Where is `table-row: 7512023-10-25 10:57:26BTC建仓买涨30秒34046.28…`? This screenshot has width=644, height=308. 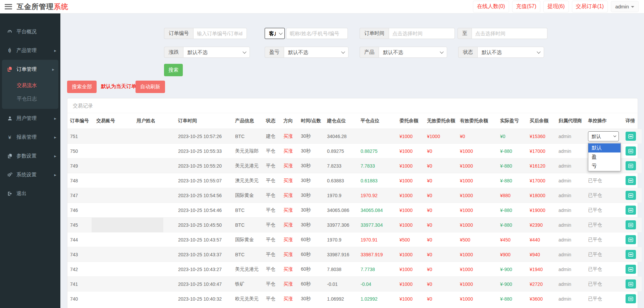
table-row: 7512023-10-25 10:57:26BTC建仓买涨30秒34046.28… is located at coordinates (355, 136).